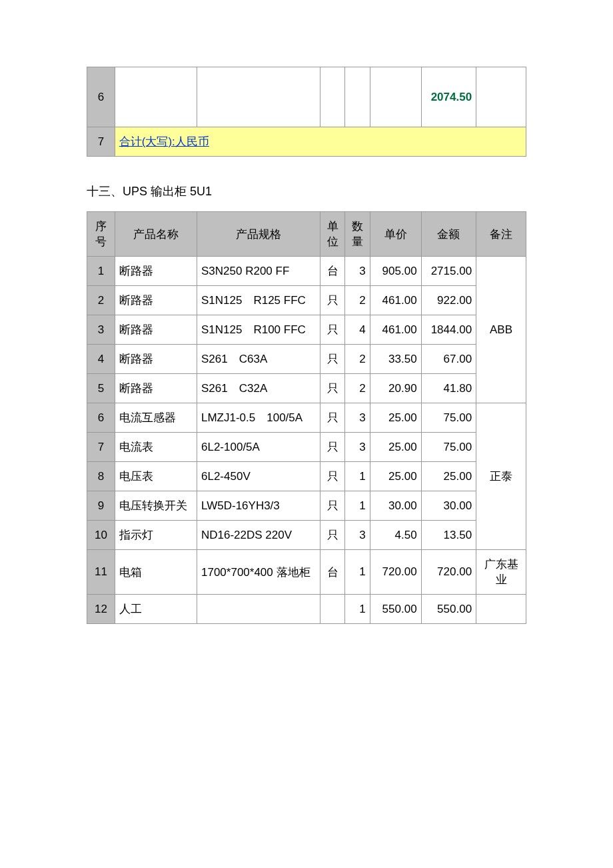 This screenshot has width=613, height=868. What do you see at coordinates (332, 572) in the screenshot?
I see `row-unit: 台` at bounding box center [332, 572].